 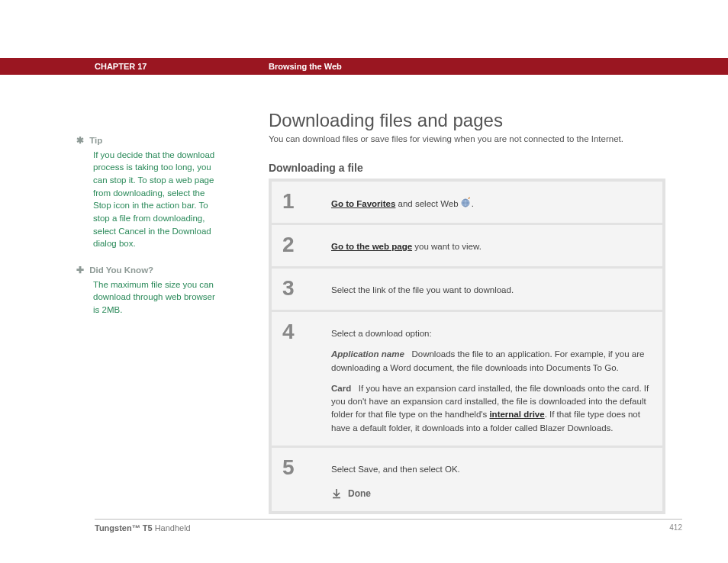 I want to click on tip-block: ✱ Tip If you decide that the download pr…, so click(x=149, y=192).